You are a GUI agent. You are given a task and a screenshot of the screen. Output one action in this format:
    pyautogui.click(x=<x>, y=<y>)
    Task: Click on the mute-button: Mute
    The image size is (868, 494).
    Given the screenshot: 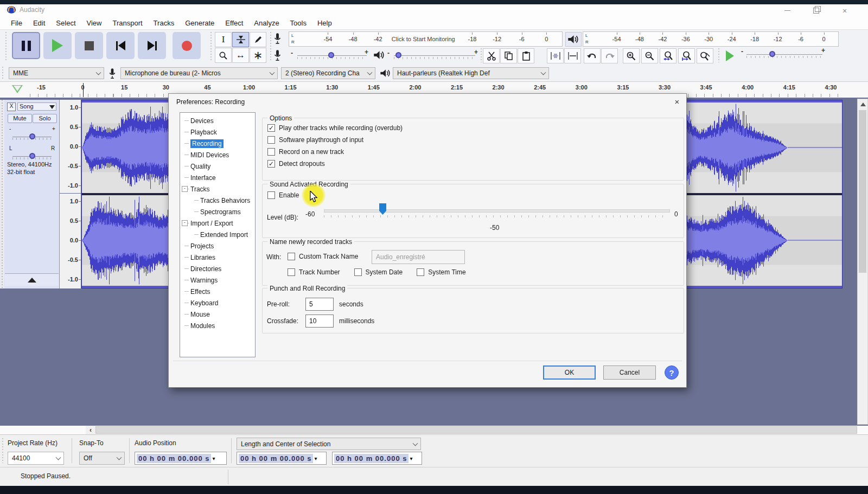 What is the action you would take?
    pyautogui.click(x=20, y=118)
    